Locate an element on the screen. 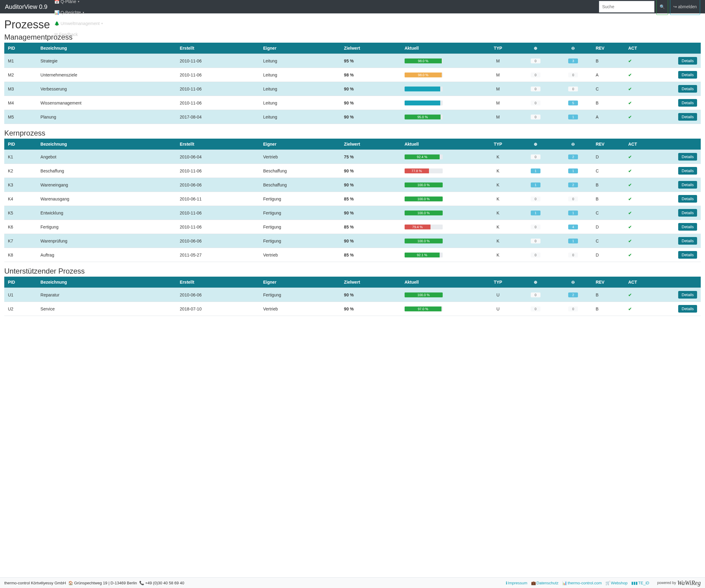 The height and width of the screenshot is (588, 705). cell-aktuell is located at coordinates (440, 103).